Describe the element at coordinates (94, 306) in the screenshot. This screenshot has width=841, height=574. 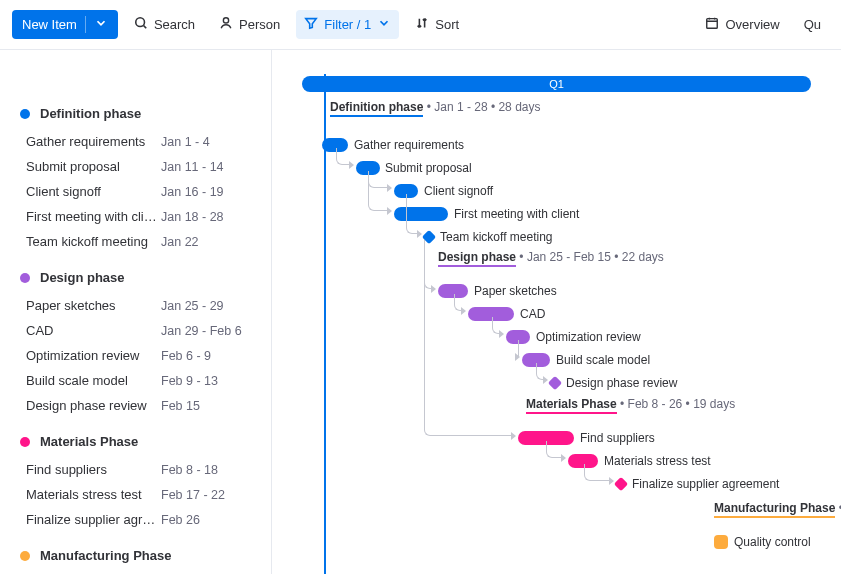
I see `task-name: Paper sketches` at that location.